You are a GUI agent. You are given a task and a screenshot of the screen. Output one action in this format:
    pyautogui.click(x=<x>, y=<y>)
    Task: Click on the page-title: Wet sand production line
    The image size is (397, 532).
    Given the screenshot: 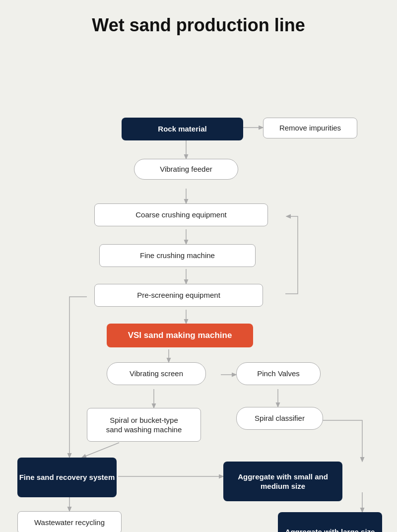 What is the action you would take?
    pyautogui.click(x=198, y=23)
    